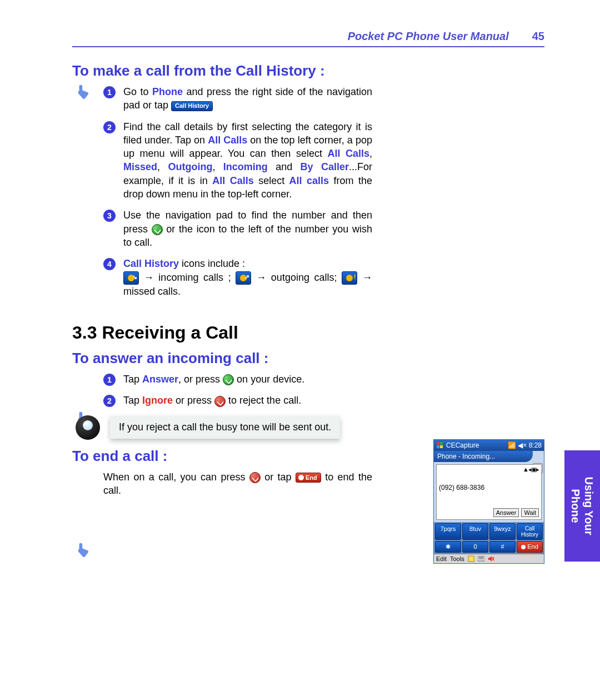  What do you see at coordinates (522, 445) in the screenshot?
I see `speaker-icon: ◀×` at bounding box center [522, 445].